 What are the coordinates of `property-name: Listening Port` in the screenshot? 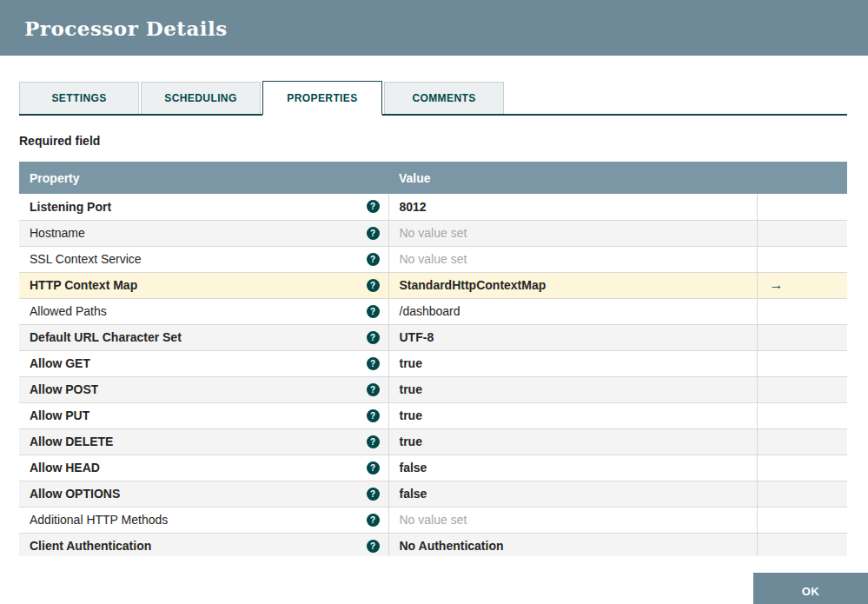 It's located at (70, 207).